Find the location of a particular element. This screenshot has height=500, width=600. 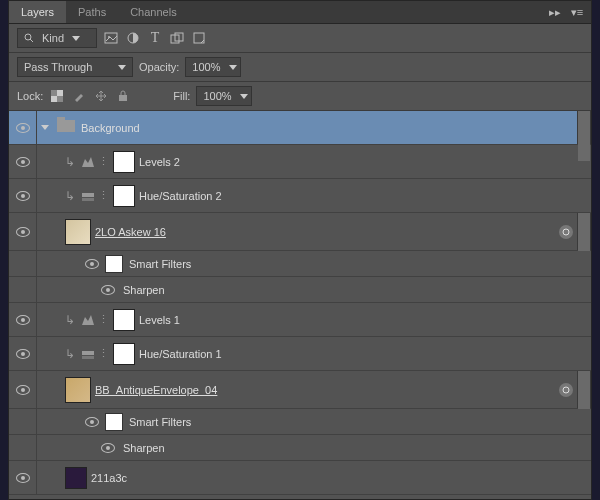

disclosure-triangle-icon is located at coordinates (45, 128).